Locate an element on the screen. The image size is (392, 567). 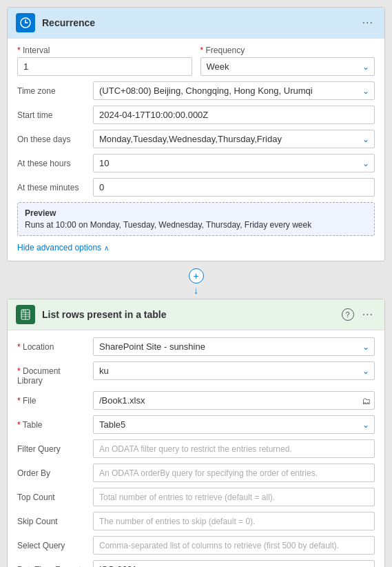
add-step-button: + is located at coordinates (196, 276).